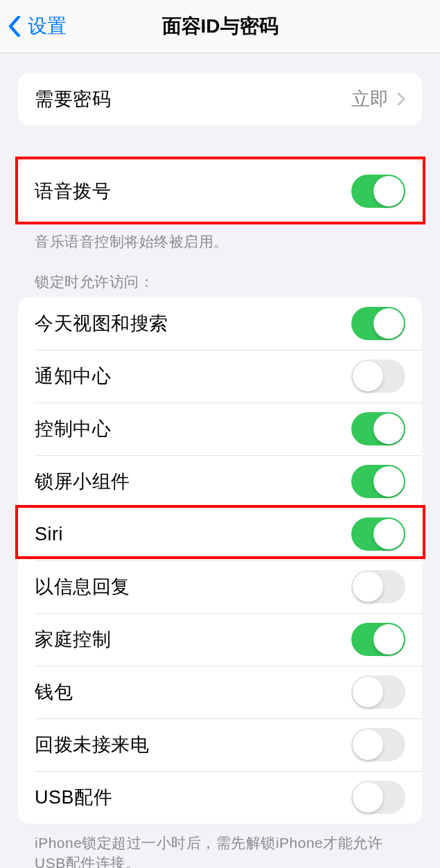 This screenshot has height=868, width=440. I want to click on voice-dial-group: 语音拨号, so click(220, 191).